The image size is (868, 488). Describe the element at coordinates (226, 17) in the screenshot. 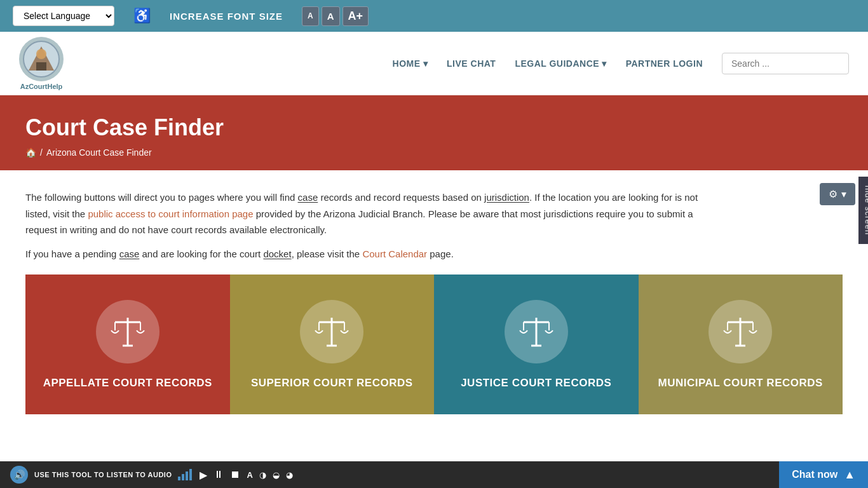

I see `font-size-label: INCREASE FONT SIZE` at that location.